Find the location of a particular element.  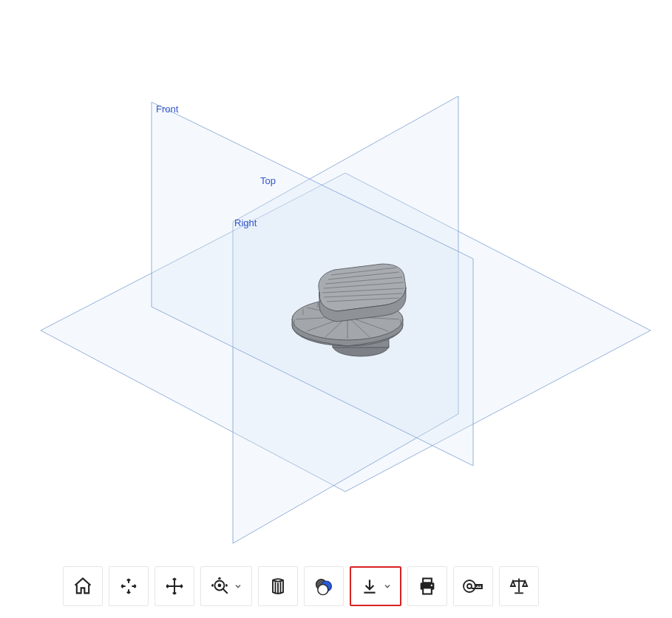

section-view-button is located at coordinates (278, 586).